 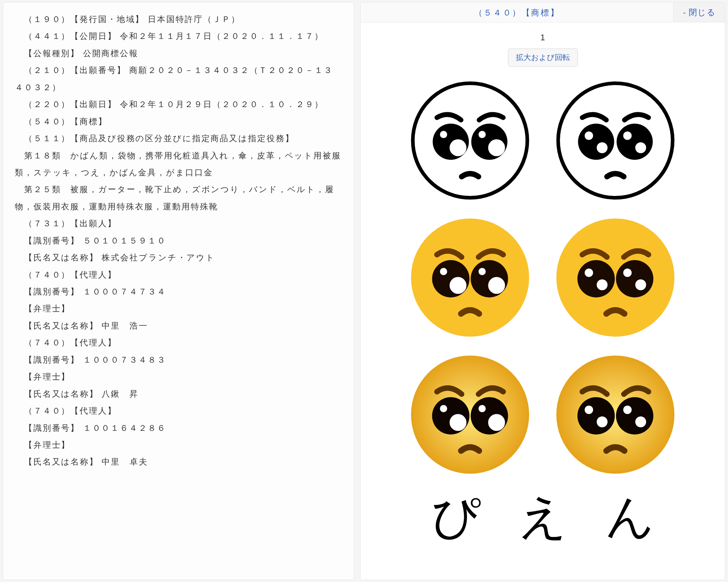 I want to click on pien-kana-row: ぴ え ん, so click(x=543, y=517).